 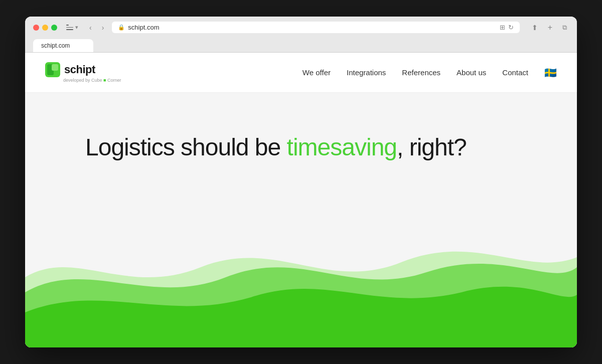 I want to click on hero-heading: Logistics should be timesaving, right?, so click(x=301, y=147).